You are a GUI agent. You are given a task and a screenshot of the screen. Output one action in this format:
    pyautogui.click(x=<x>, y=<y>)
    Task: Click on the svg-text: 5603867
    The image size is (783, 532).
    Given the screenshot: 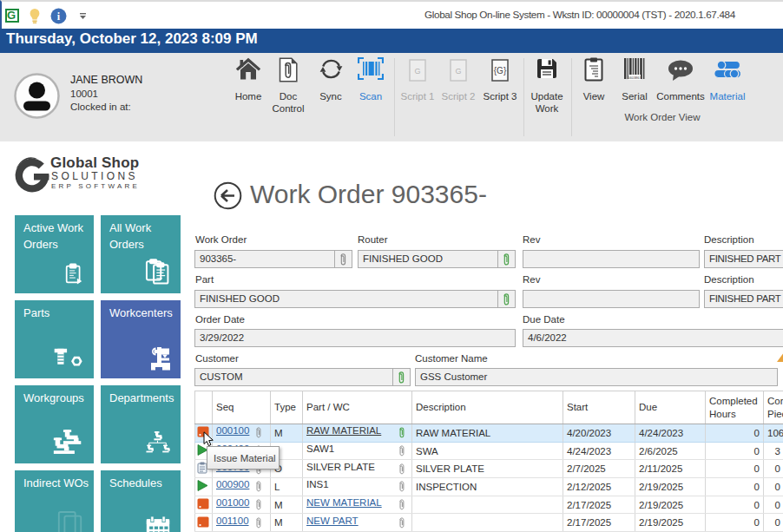 What is the action you would take?
    pyautogui.click(x=635, y=78)
    